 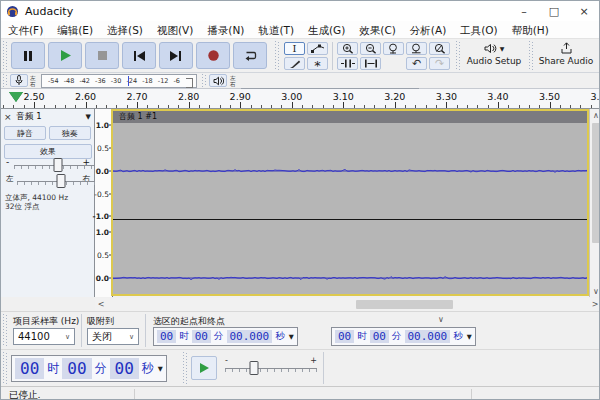 I want to click on horizontal-scrollbar-thumb, so click(x=404, y=304).